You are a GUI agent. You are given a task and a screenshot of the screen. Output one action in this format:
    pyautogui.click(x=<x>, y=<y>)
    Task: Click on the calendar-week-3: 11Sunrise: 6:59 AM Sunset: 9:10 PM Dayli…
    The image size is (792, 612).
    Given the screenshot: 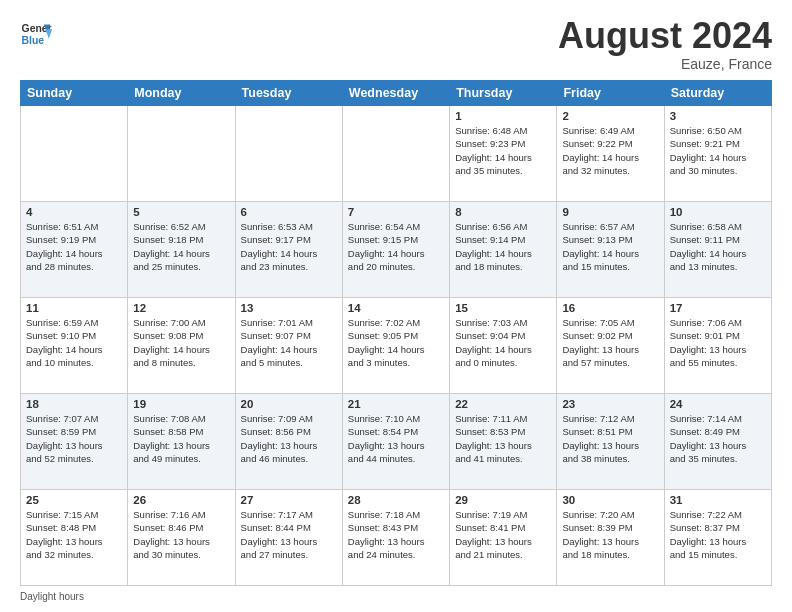 What is the action you would take?
    pyautogui.click(x=396, y=346)
    